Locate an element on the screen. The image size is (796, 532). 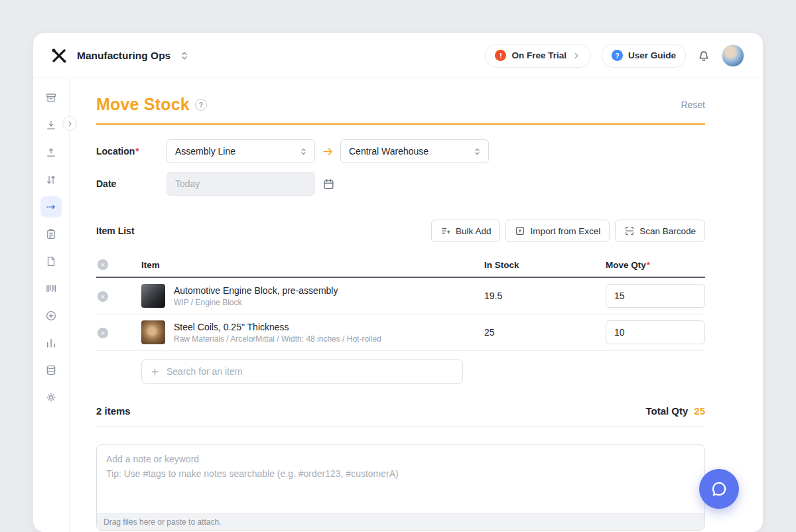
item-list-header: Item List Bulk Add Import fr is located at coordinates (401, 231).